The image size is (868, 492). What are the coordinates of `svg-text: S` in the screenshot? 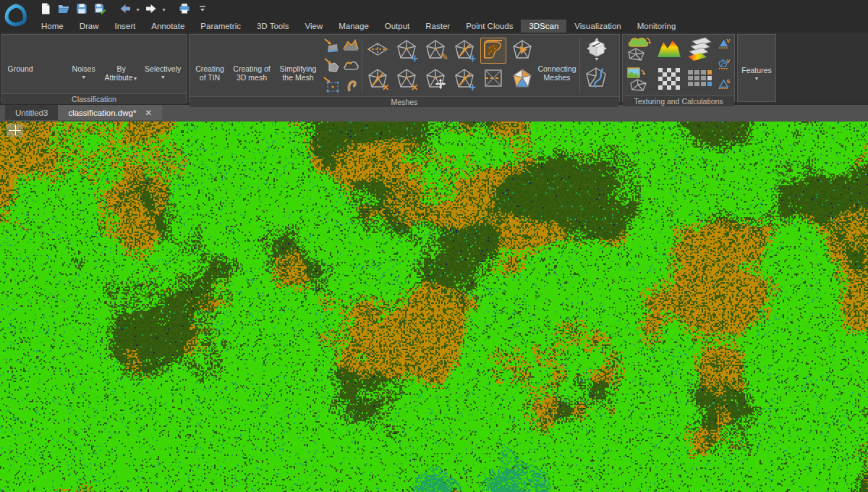 It's located at (728, 81).